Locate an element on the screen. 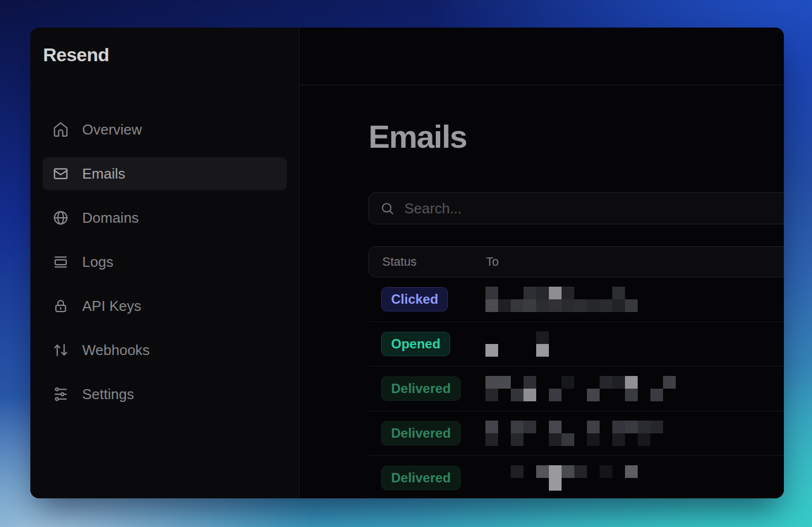  page-title: Emails is located at coordinates (576, 137).